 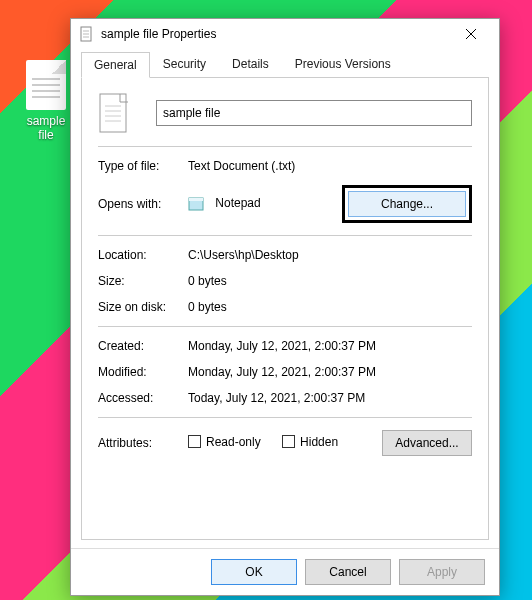 I want to click on value-created: Monday, July 12, 2021, 2:00:37 PM, so click(x=330, y=346).